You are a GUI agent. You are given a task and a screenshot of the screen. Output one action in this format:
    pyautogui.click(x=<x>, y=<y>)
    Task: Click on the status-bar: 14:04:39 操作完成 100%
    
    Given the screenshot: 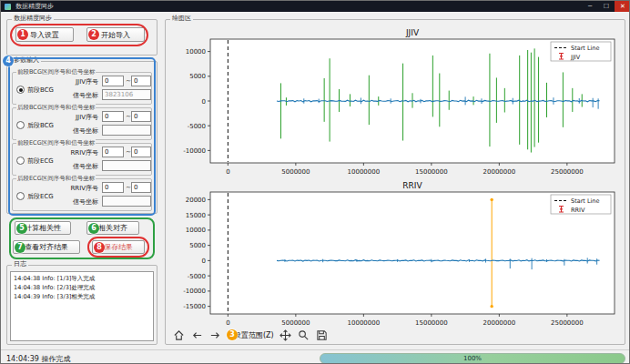 What is the action you would take?
    pyautogui.click(x=315, y=357)
    